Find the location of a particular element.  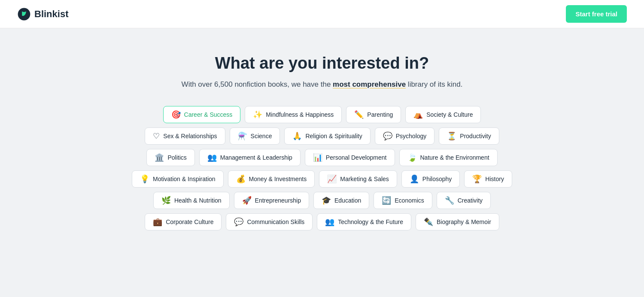

cat-label: Politics is located at coordinates (177, 158).